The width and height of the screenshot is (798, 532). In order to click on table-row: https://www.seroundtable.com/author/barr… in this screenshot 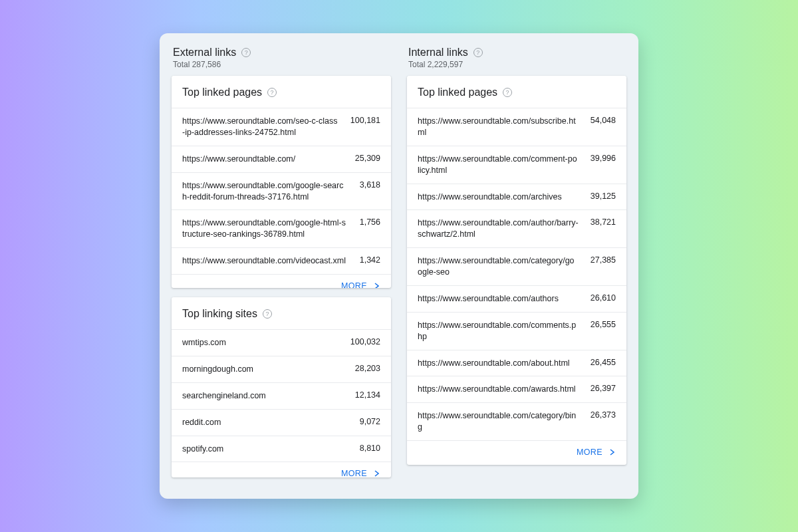, I will do `click(517, 229)`.